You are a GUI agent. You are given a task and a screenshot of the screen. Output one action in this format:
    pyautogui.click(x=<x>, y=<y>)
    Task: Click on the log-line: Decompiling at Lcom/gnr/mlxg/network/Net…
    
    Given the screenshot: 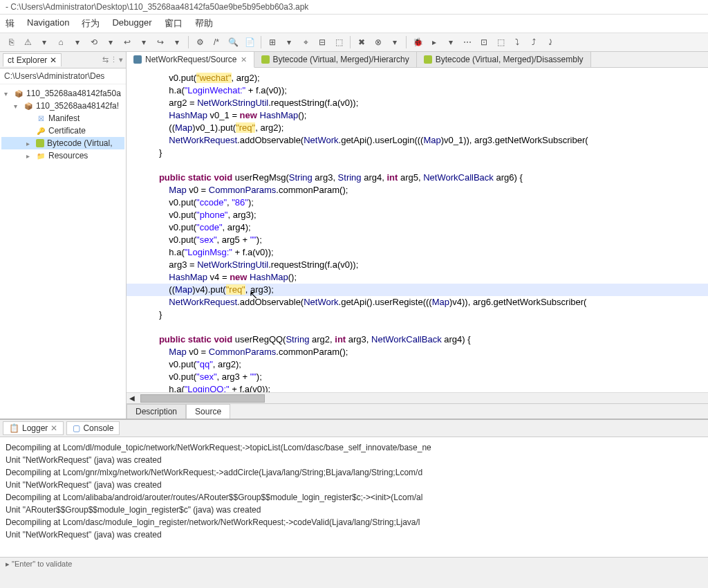 What is the action you would take?
    pyautogui.click(x=354, y=472)
    